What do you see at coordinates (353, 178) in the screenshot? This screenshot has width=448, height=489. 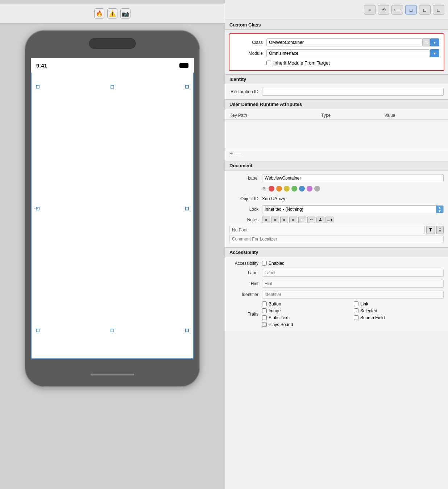 I see `doc-label-input` at bounding box center [353, 178].